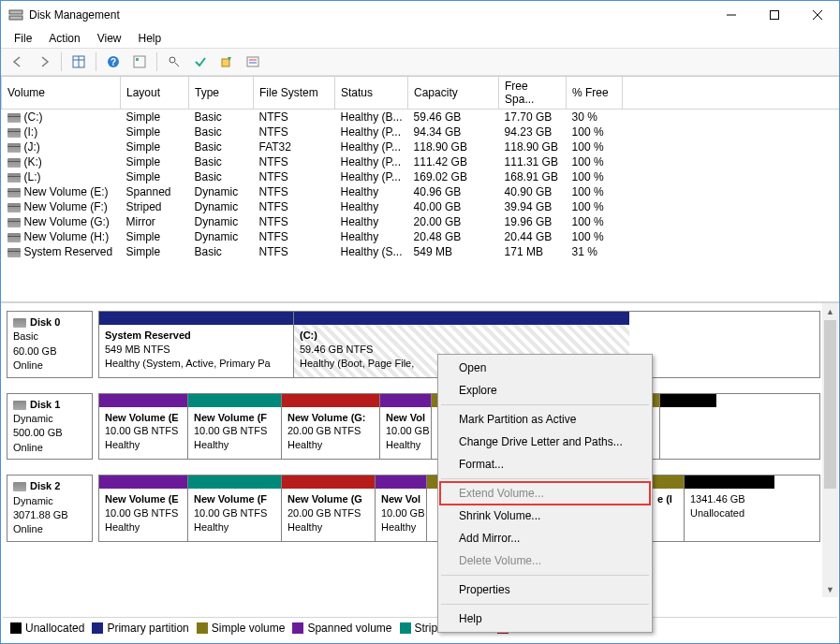 This screenshot has height=644, width=840. I want to click on ctx-extend-volume: Extend Volume..., so click(545, 493).